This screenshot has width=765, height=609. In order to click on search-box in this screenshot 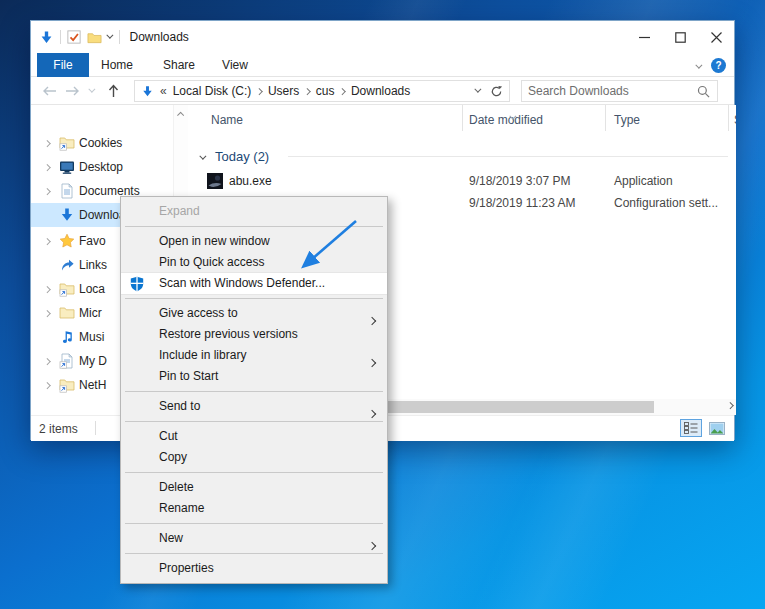, I will do `click(620, 91)`.